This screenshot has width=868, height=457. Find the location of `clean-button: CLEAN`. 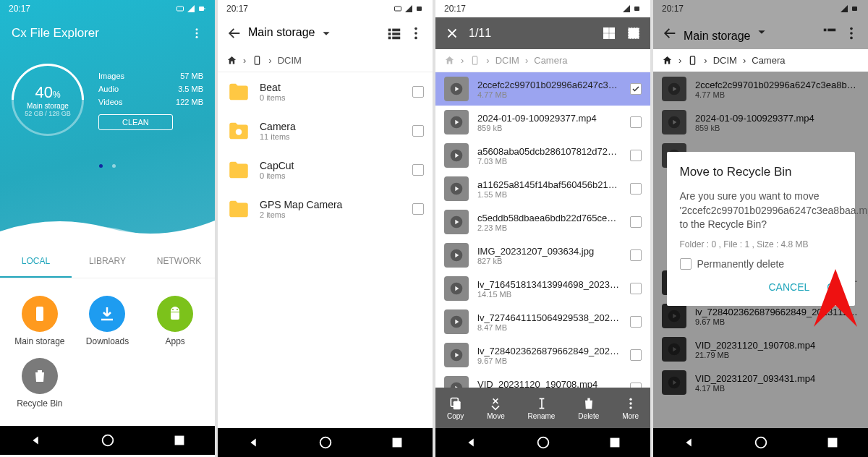

clean-button: CLEAN is located at coordinates (136, 122).